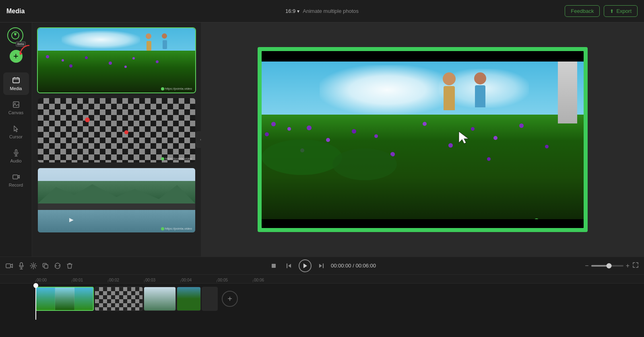  What do you see at coordinates (587, 266) in the screenshot?
I see `zoom-out-button: −` at bounding box center [587, 266].